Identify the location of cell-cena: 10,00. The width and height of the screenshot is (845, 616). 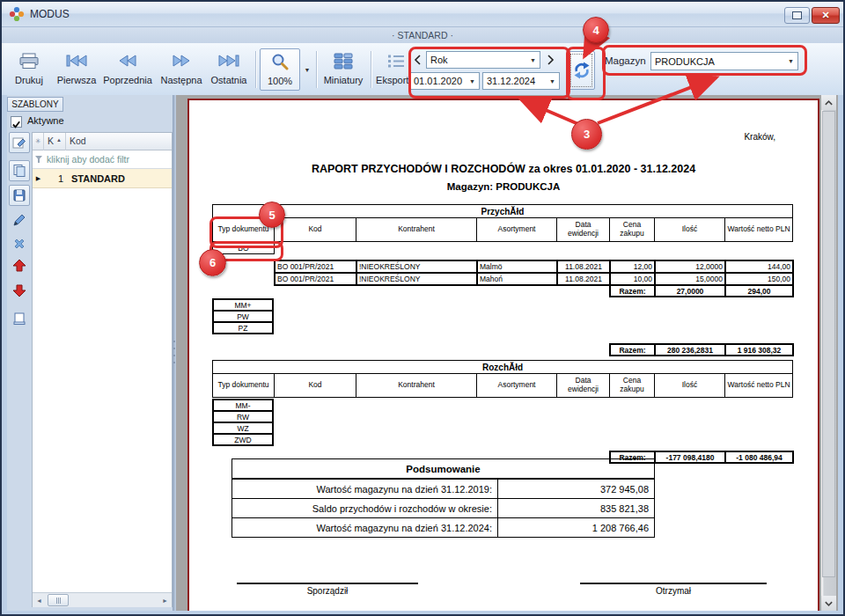
(632, 279).